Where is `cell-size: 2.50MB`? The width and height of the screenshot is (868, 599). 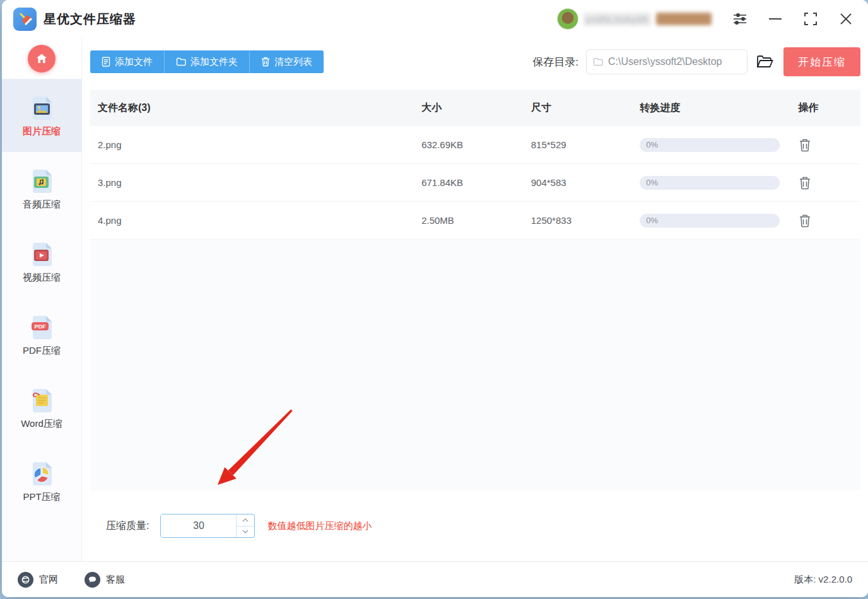 cell-size: 2.50MB is located at coordinates (467, 221).